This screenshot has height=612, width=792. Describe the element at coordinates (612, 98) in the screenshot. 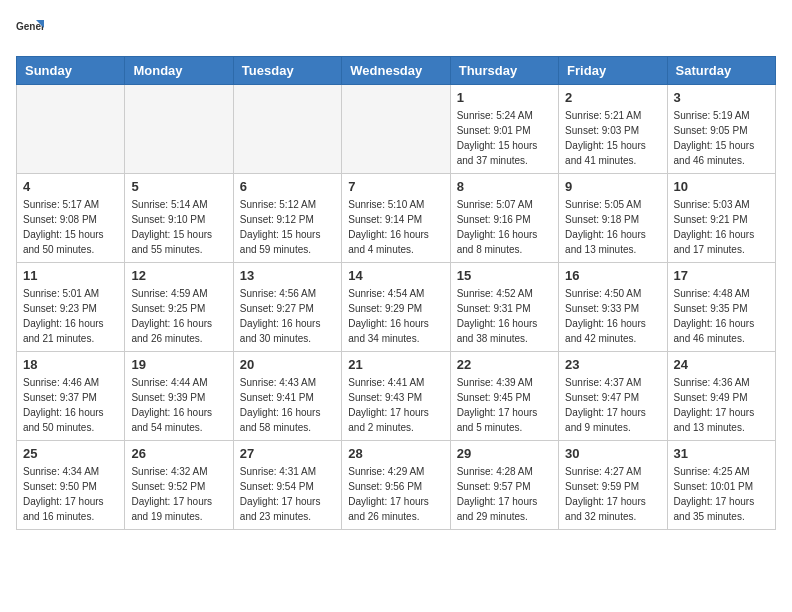

I see `day-number: 2` at that location.